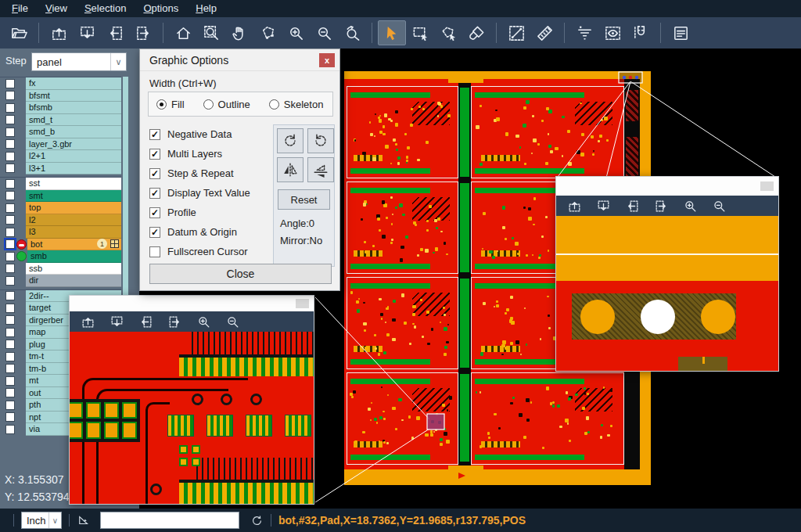  Describe the element at coordinates (171, 105) in the screenshot. I see `radio-fill: Fill` at that location.